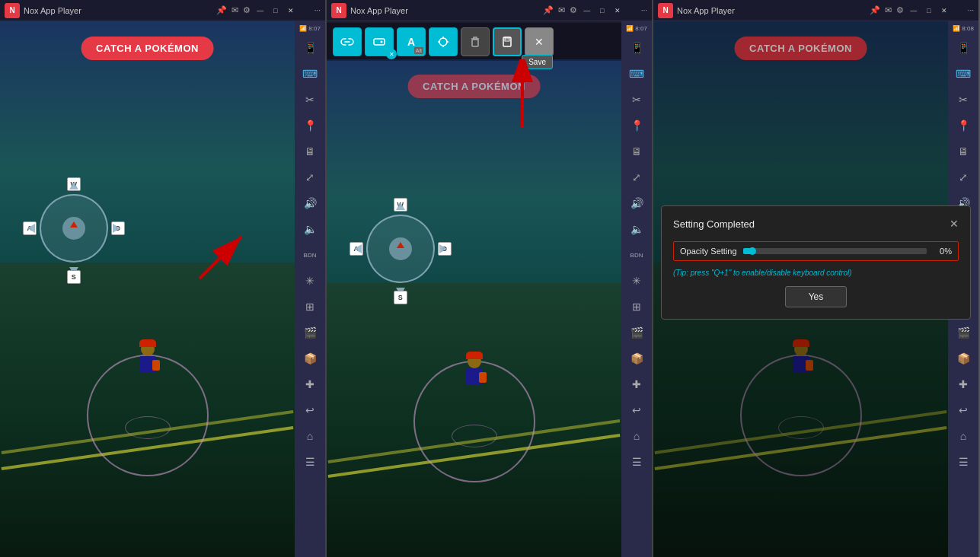 This screenshot has width=980, height=557. I want to click on sb-location-2: 📍, so click(637, 126).